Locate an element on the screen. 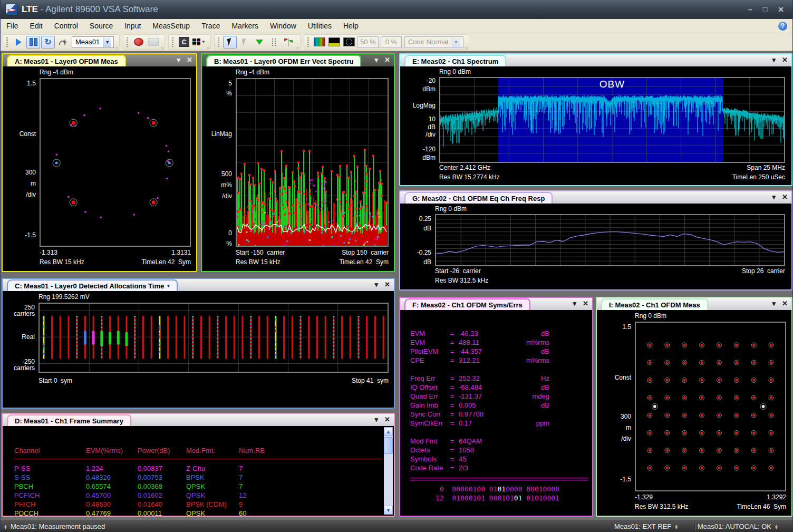  freq-resp-plot is located at coordinates (610, 240).